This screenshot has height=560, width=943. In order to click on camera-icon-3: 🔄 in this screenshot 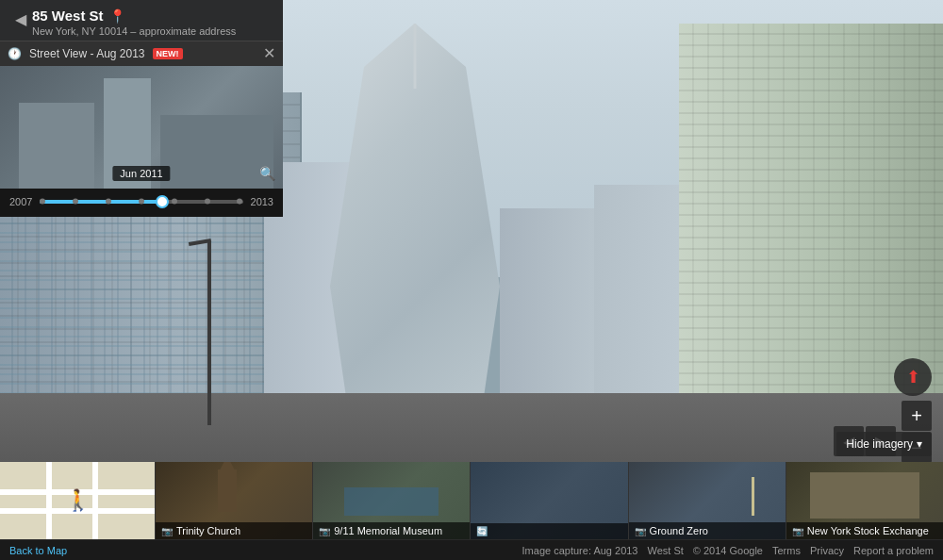, I will do `click(482, 532)`.